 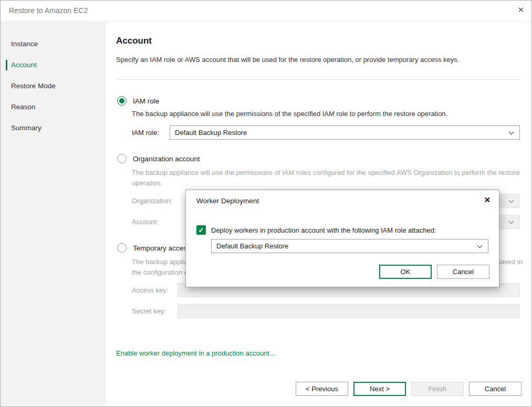 I want to click on radio-dot, so click(x=122, y=101).